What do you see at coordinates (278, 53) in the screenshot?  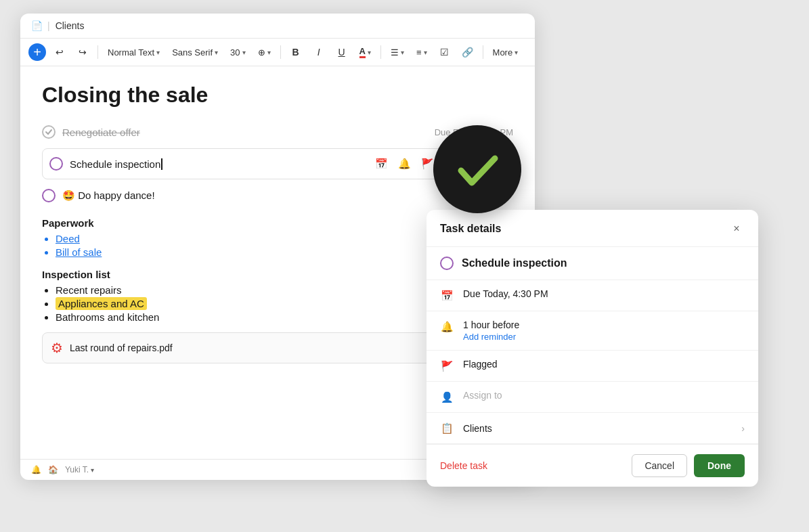 I see `toolbar: + ↩ ↪ Normal Text ▾ Sans Serif ▾ 30 ▾ ⊕ …` at bounding box center [278, 53].